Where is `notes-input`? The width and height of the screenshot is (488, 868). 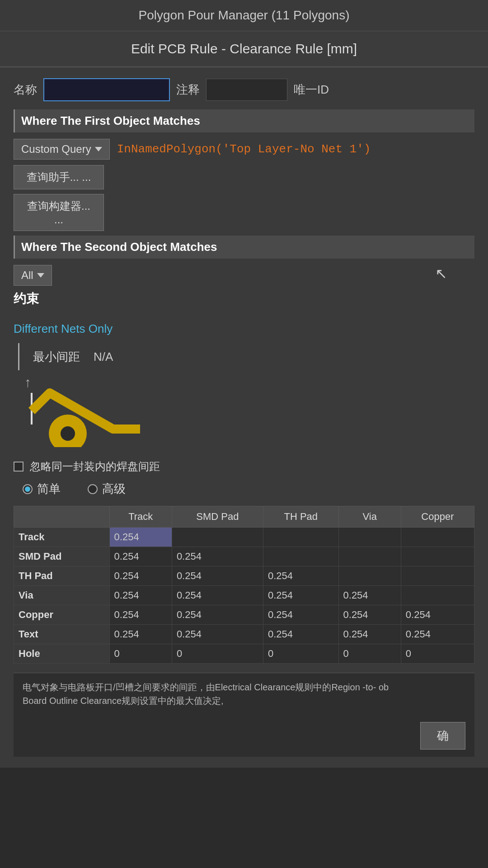
notes-input is located at coordinates (247, 90).